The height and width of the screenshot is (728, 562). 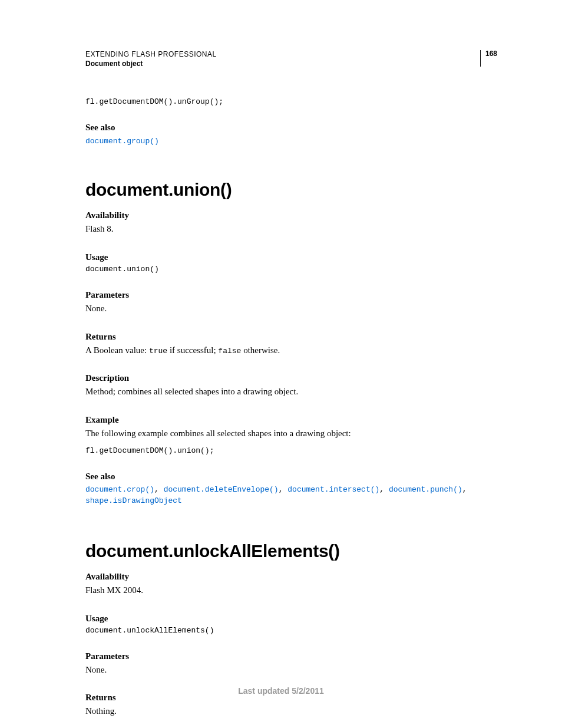 I want to click on example-code: fl.getDocumentDOM().union();, so click(x=291, y=450).